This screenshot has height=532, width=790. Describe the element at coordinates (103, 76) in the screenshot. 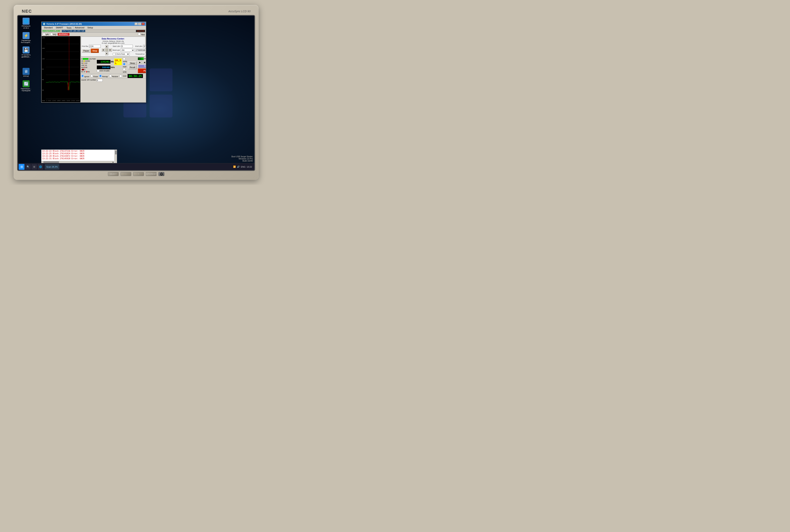

I see `remap-radio: Remap` at that location.